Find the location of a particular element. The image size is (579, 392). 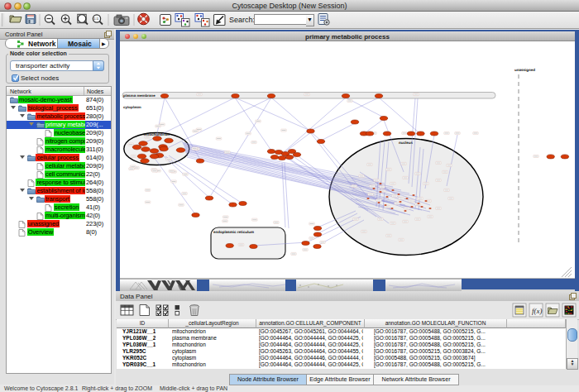

svg-text: f(x) is located at coordinates (538, 311).